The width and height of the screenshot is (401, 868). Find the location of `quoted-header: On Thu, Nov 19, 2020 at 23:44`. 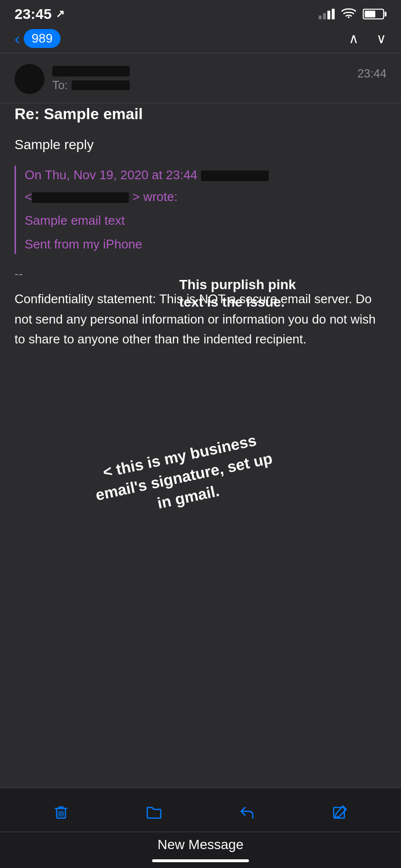

quoted-header: On Thu, Nov 19, 2020 at 23:44 is located at coordinates (205, 175).